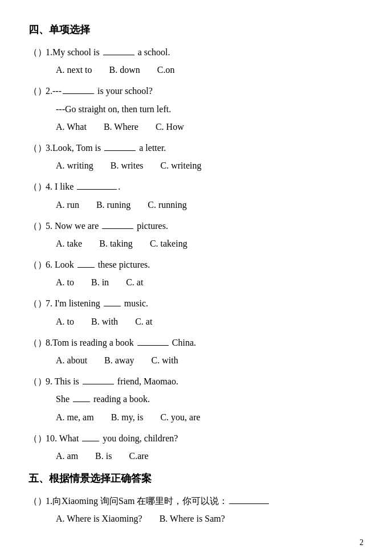  I want to click on q8-options: A. about B. away C. with, so click(210, 360).